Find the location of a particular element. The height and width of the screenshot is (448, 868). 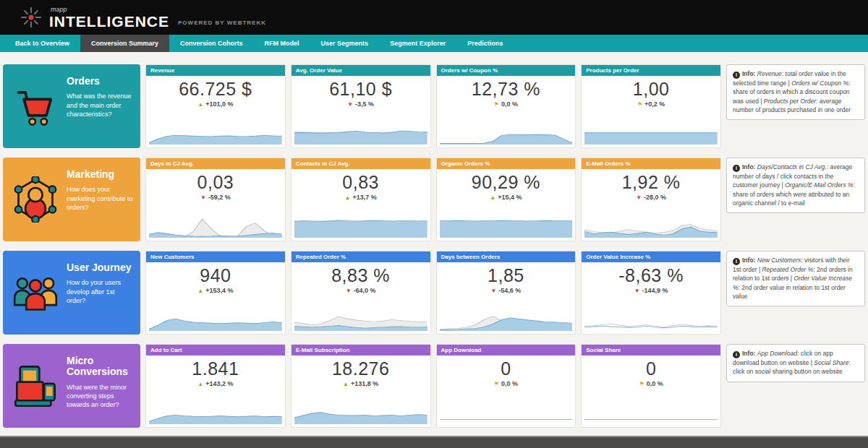

kpi-delta: ▲+101,0 % is located at coordinates (216, 104).